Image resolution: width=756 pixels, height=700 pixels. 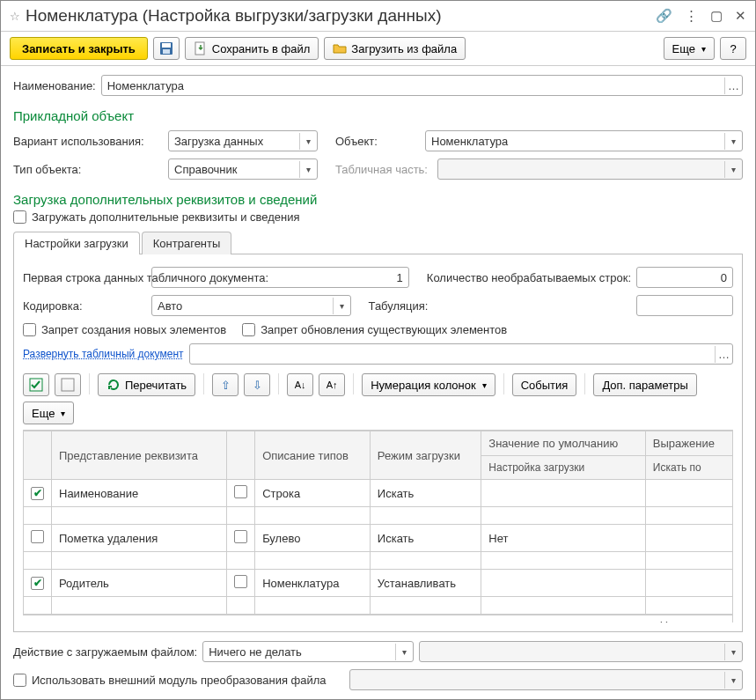 What do you see at coordinates (664, 16) in the screenshot?
I see `link-icon: 🔗` at bounding box center [664, 16].